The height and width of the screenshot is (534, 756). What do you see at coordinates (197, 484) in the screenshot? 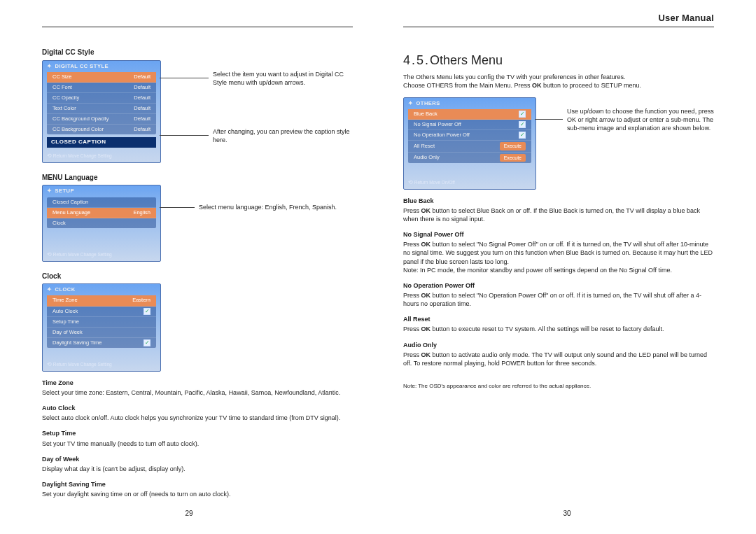
I see `sub-heading: Daylight Saving Time` at bounding box center [197, 484].